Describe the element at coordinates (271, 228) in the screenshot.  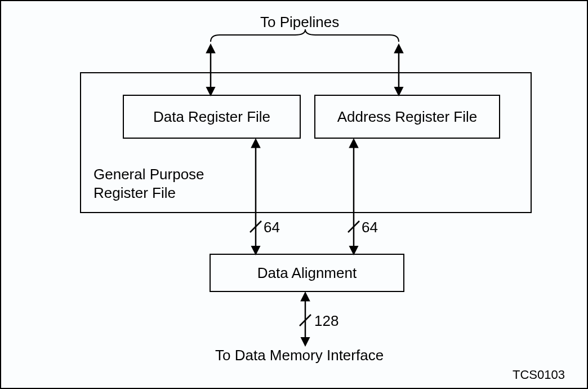
I see `bus-left-label: 64` at that location.